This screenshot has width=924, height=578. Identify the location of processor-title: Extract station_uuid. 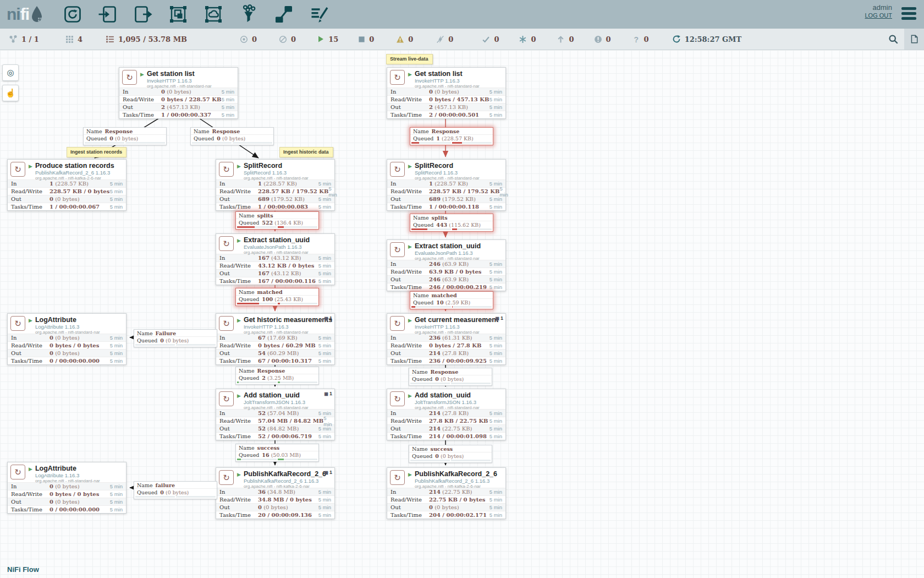
(277, 240).